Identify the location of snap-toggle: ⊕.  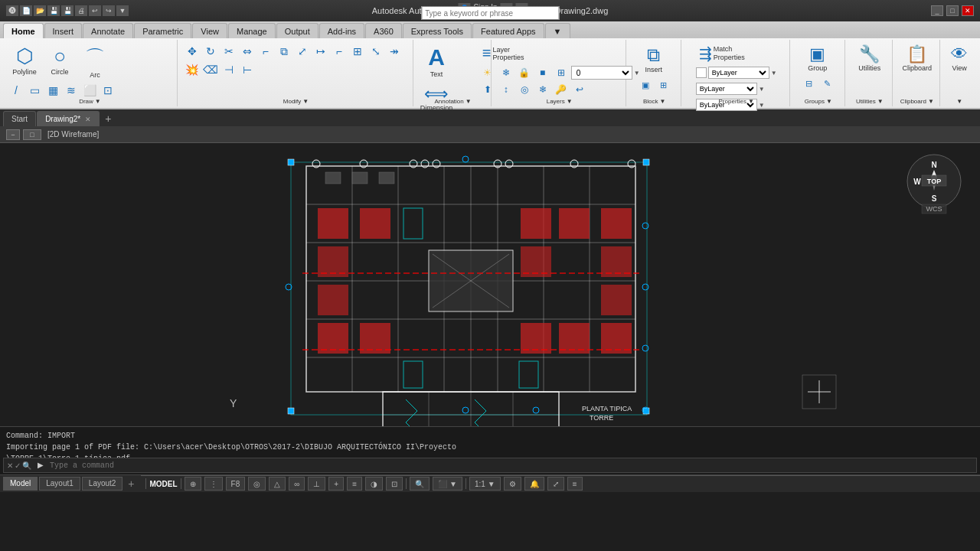
(193, 484).